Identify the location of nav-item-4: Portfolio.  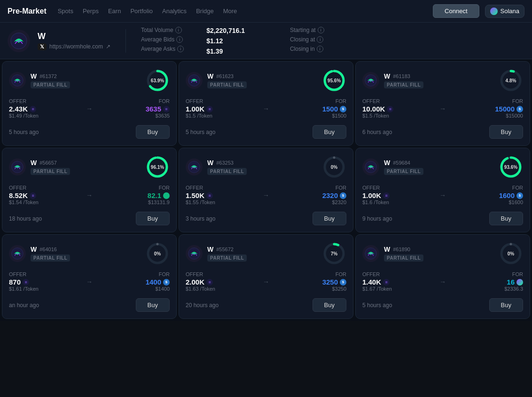
(141, 11).